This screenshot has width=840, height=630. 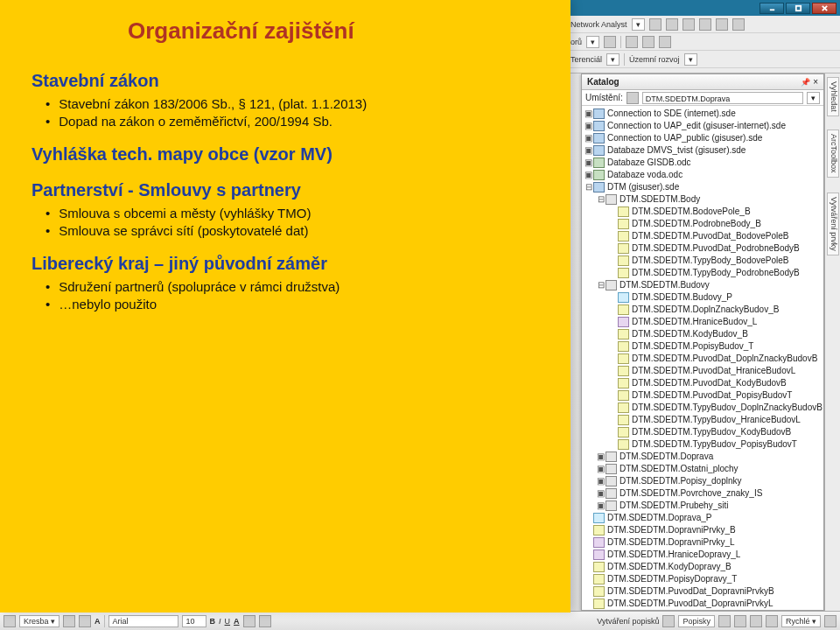 I want to click on catalog-pin-icon: 📌, so click(x=805, y=82).